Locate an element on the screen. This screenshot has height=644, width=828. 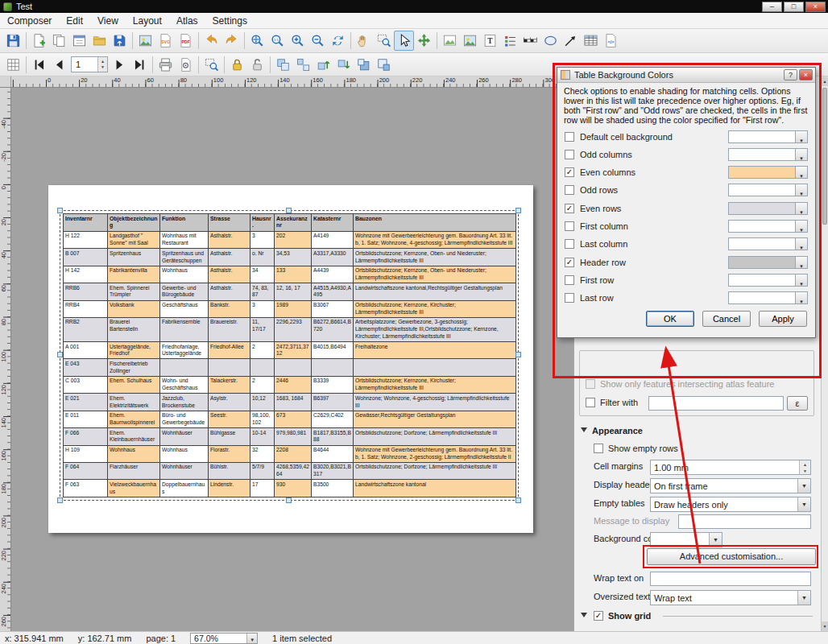
filter-expression-input is located at coordinates (716, 403).